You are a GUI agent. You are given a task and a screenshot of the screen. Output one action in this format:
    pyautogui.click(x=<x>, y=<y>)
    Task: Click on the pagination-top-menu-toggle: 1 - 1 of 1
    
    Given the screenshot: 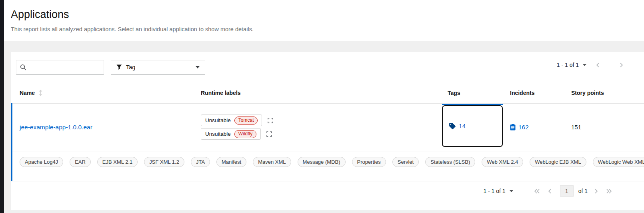 What is the action you would take?
    pyautogui.click(x=572, y=65)
    